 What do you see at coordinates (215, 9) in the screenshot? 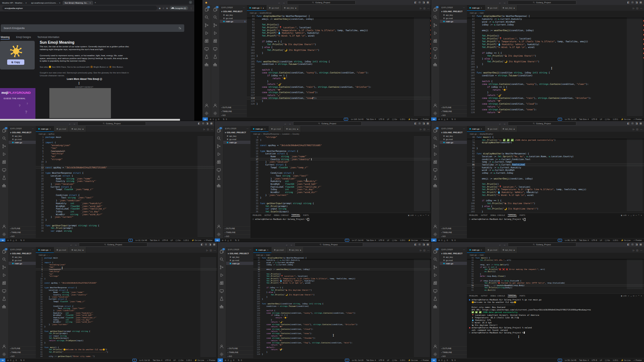
I see `files-icon: 2` at bounding box center [215, 9].